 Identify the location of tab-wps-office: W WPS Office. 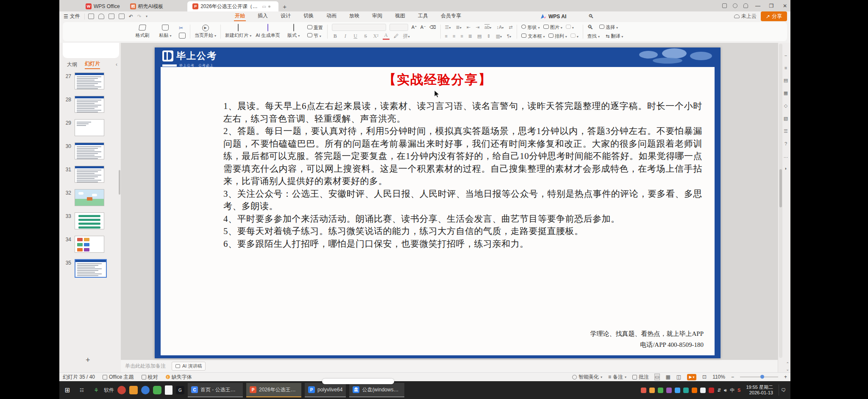
(103, 6).